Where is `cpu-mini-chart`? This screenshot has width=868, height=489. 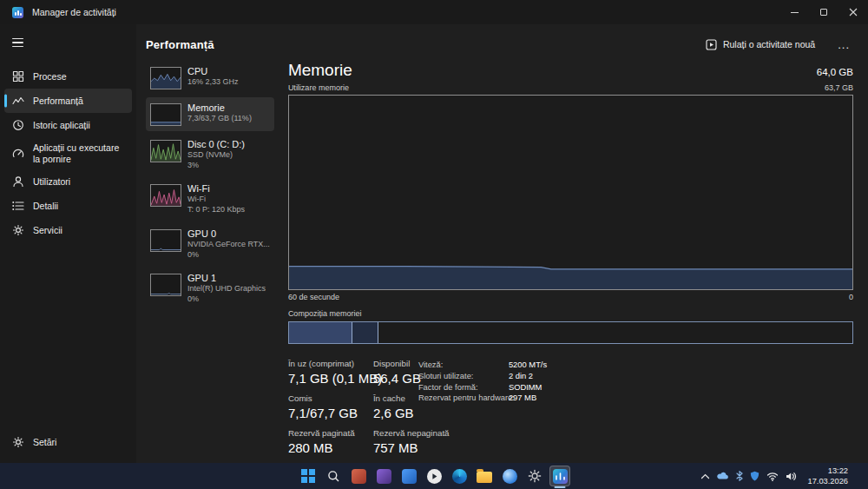 cpu-mini-chart is located at coordinates (166, 78).